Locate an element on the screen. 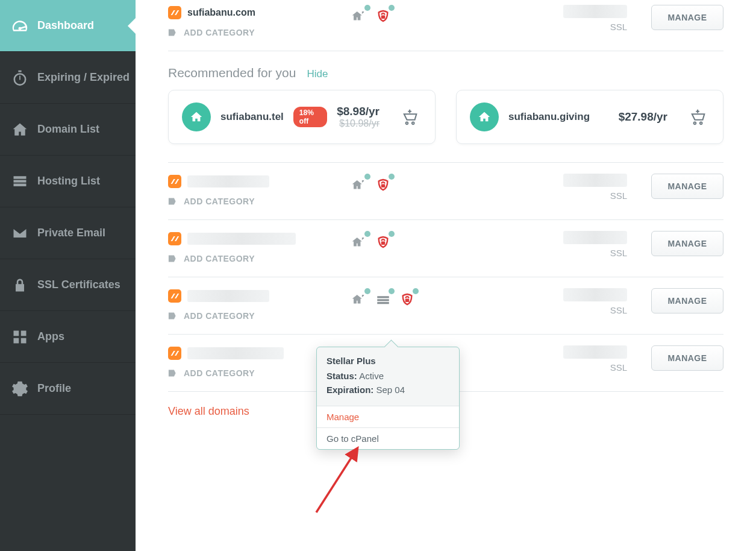  domain-name: sufiabanu.com is located at coordinates (258, 13).